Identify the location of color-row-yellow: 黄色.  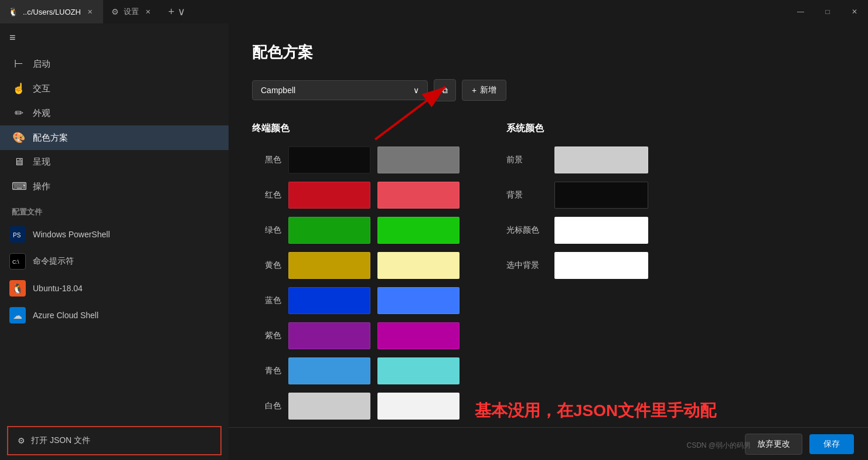
(356, 265).